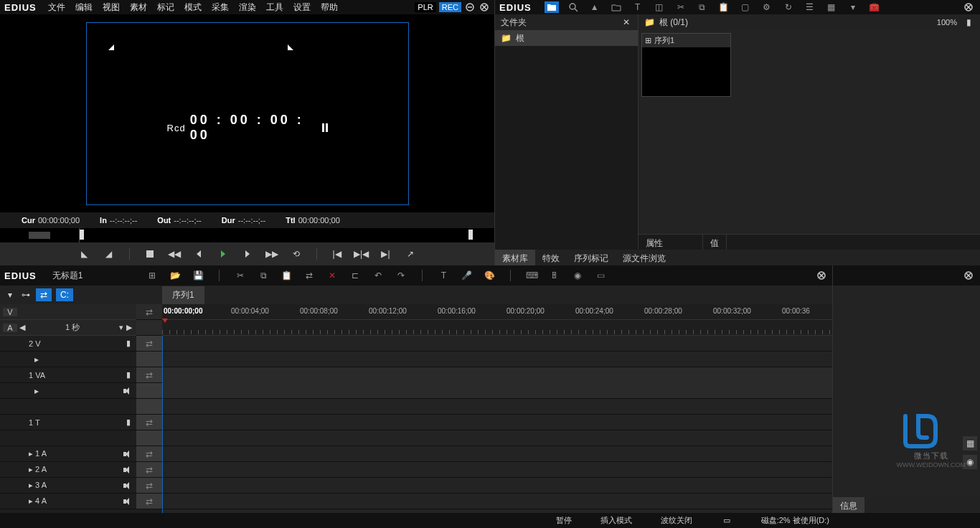 The width and height of the screenshot is (980, 528). What do you see at coordinates (849, 505) in the screenshot?
I see `tab-info: 信息` at bounding box center [849, 505].